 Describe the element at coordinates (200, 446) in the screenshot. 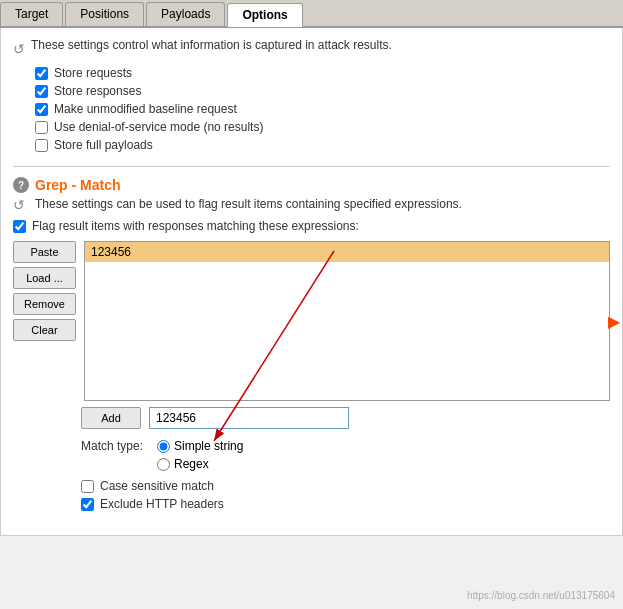

I see `radio-simple-string: Simple string` at that location.